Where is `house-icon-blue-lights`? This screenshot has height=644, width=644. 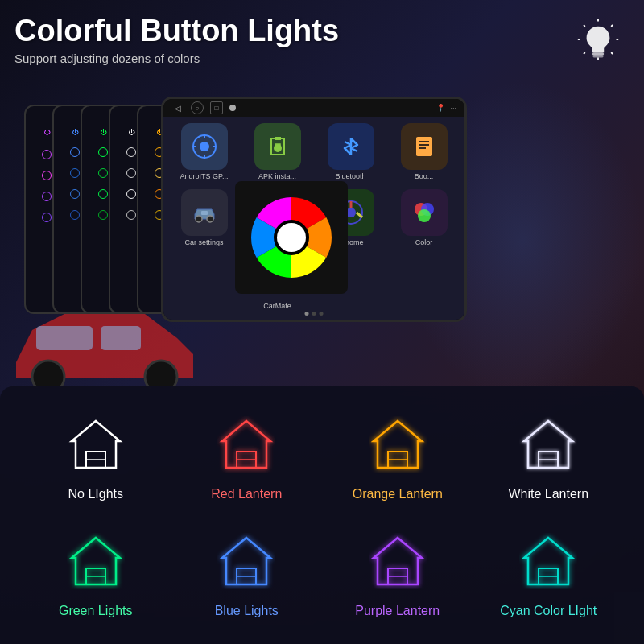 house-icon-blue-lights is located at coordinates (246, 562).